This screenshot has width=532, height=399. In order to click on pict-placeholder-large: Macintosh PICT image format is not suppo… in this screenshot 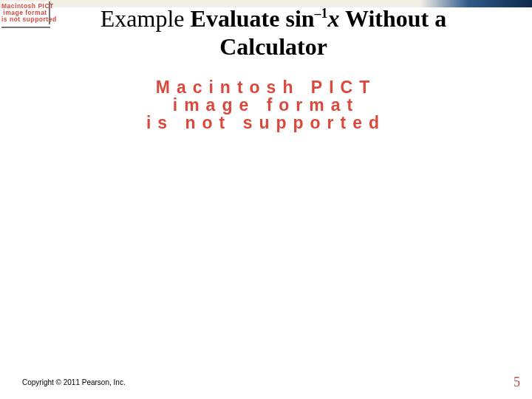, I will do `click(266, 105)`.